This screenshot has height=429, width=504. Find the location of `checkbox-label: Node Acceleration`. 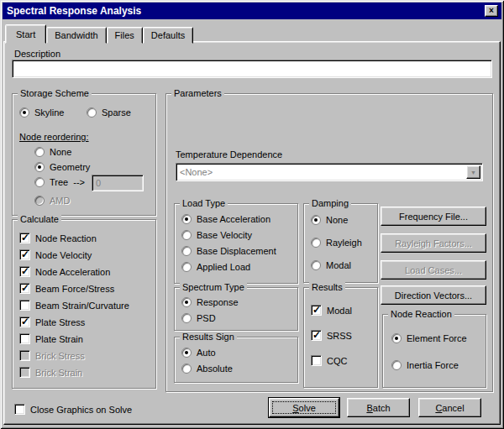

checkbox-label: Node Acceleration is located at coordinates (72, 272).